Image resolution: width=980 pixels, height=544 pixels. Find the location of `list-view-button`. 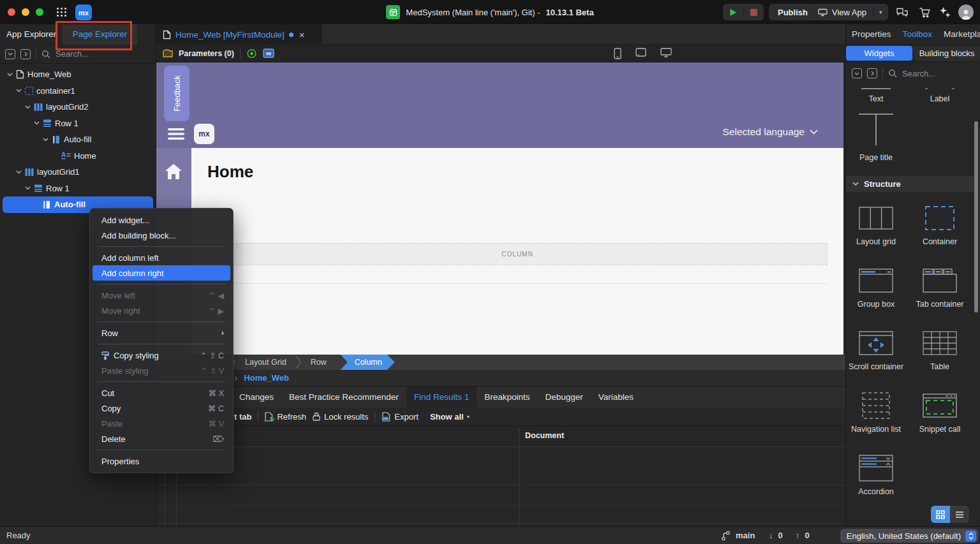

list-view-button is located at coordinates (960, 514).